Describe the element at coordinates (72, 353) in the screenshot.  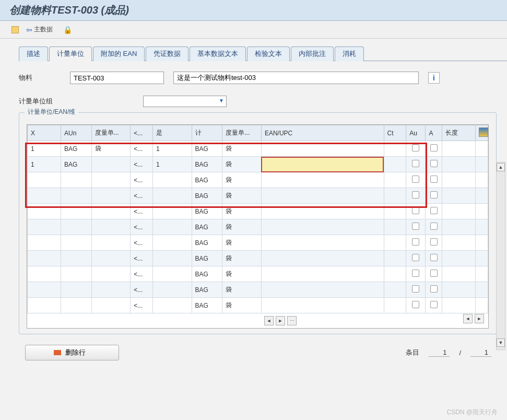
I see `delete-row-button: 删除行` at that location.